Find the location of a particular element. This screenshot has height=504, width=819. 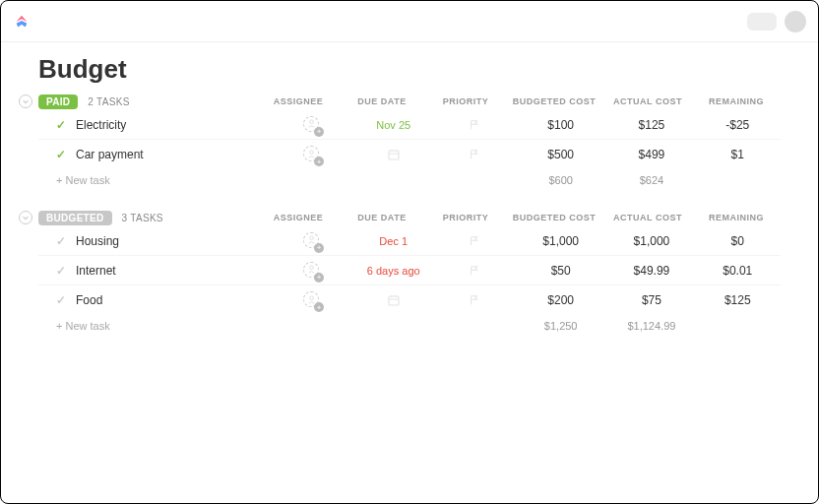

task-name: Electricity is located at coordinates (100, 125).